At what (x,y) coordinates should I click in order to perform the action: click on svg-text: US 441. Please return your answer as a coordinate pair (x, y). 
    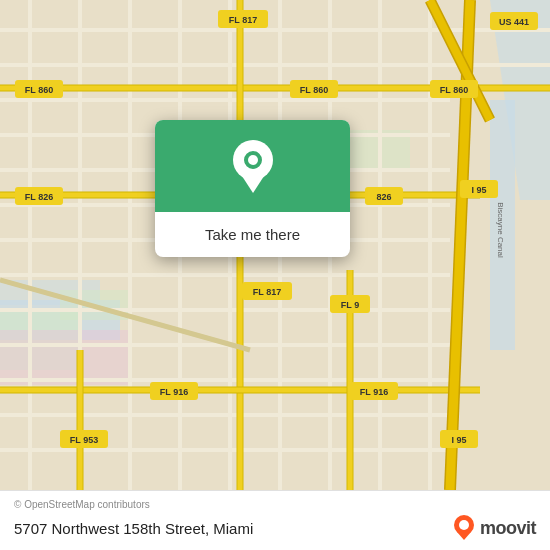
    Looking at the image, I should click on (514, 22).